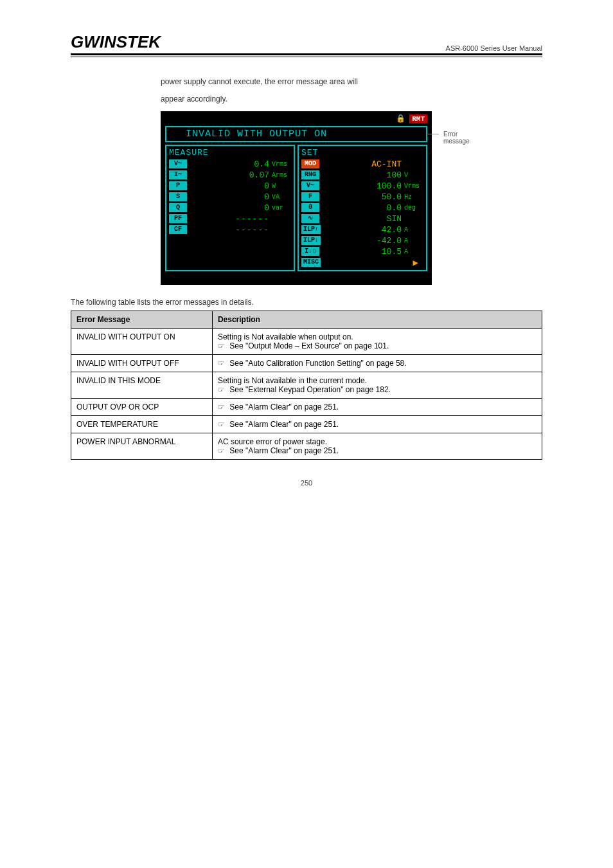 The width and height of the screenshot is (613, 868). What do you see at coordinates (362, 230) in the screenshot?
I see `set-row: ILP↑42.0A` at bounding box center [362, 230].